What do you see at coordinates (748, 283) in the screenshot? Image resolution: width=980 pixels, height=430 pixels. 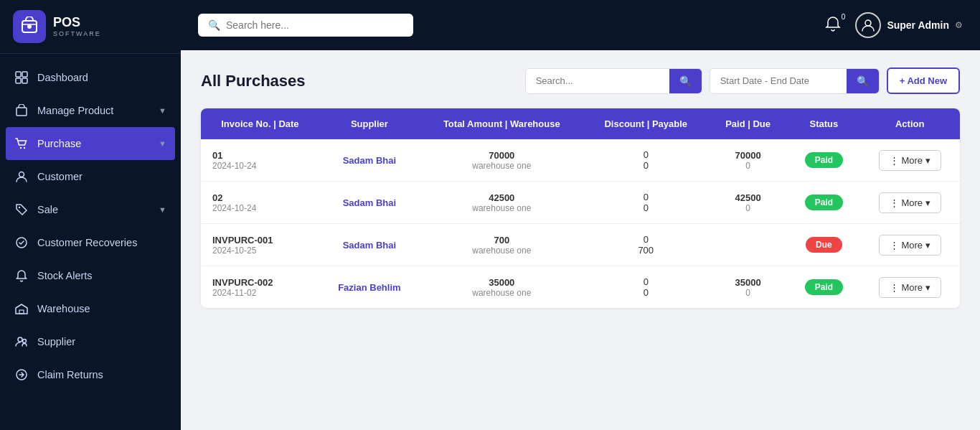 I see `paid-amount: 35000` at bounding box center [748, 283].